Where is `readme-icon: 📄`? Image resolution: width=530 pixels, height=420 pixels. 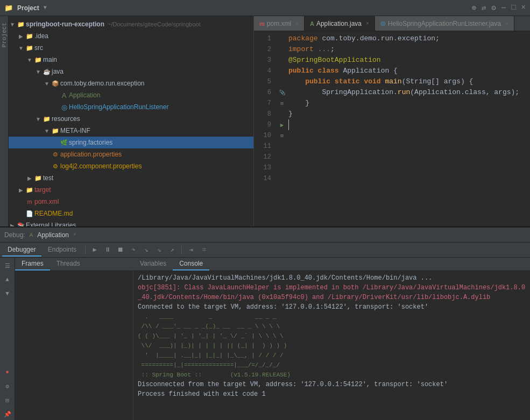 readme-icon: 📄 is located at coordinates (30, 214).